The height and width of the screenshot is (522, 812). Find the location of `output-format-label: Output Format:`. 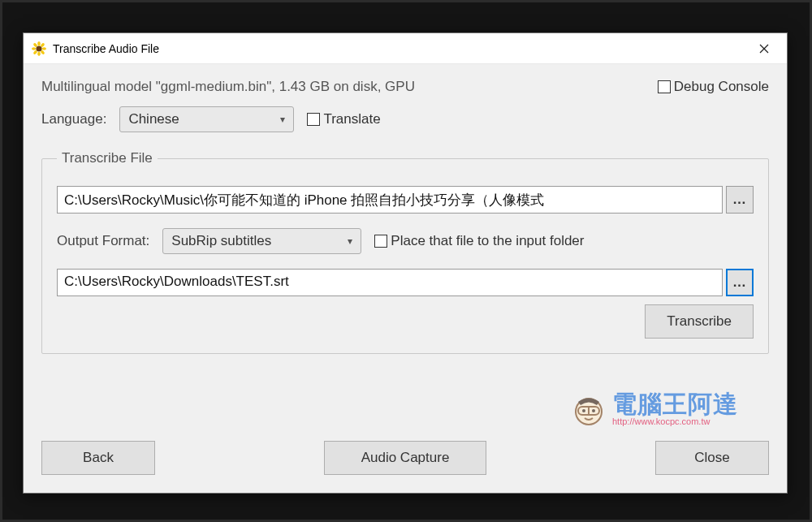

output-format-label: Output Format: is located at coordinates (103, 241).